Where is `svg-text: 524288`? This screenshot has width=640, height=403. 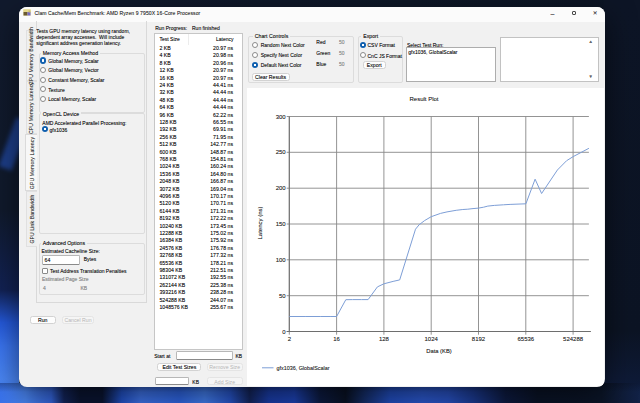
svg-text: 524288 is located at coordinates (574, 338).